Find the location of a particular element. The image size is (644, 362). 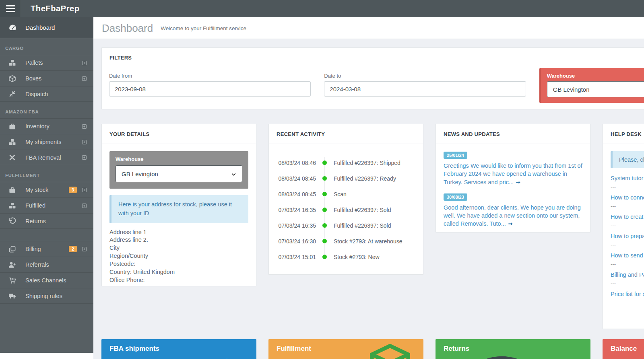

date-to-input is located at coordinates (425, 89).